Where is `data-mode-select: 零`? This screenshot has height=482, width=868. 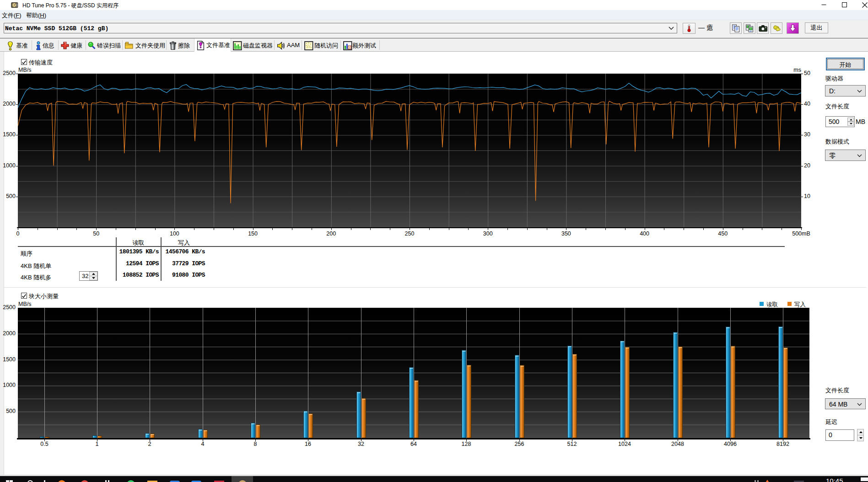 data-mode-select: 零 is located at coordinates (846, 155).